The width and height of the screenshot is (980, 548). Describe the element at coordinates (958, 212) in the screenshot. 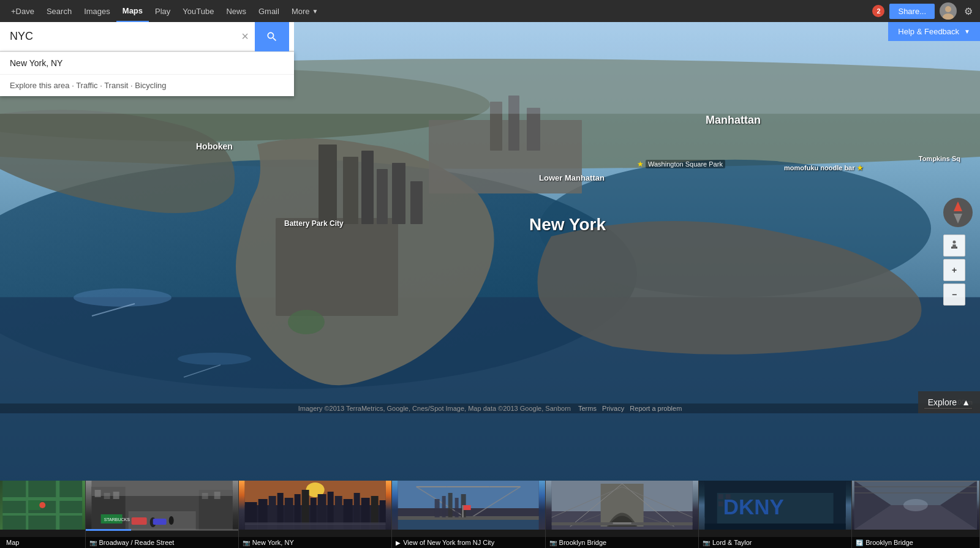

I see `compass-button` at that location.